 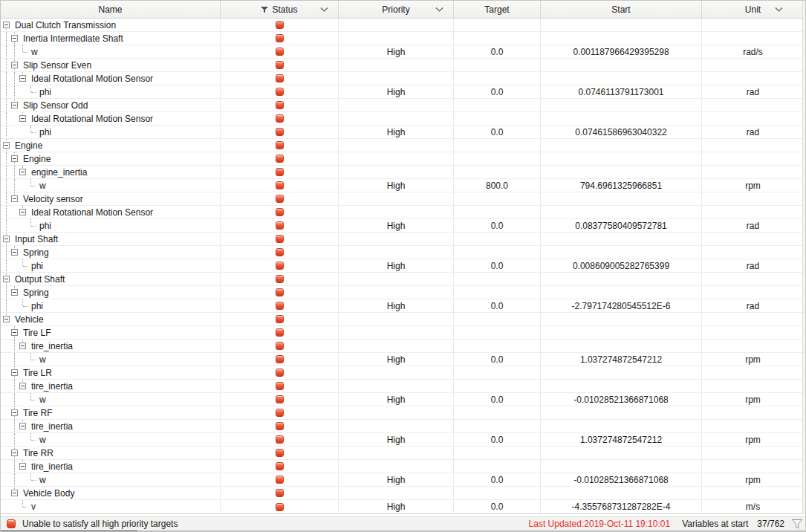 What do you see at coordinates (111, 159) in the screenshot?
I see `name-cell: Engine` at bounding box center [111, 159].